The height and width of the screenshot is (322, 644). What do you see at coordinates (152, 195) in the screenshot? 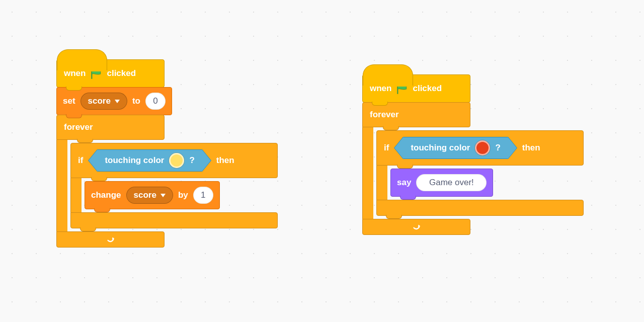
I see `change-variable-block: change score by 1` at bounding box center [152, 195].